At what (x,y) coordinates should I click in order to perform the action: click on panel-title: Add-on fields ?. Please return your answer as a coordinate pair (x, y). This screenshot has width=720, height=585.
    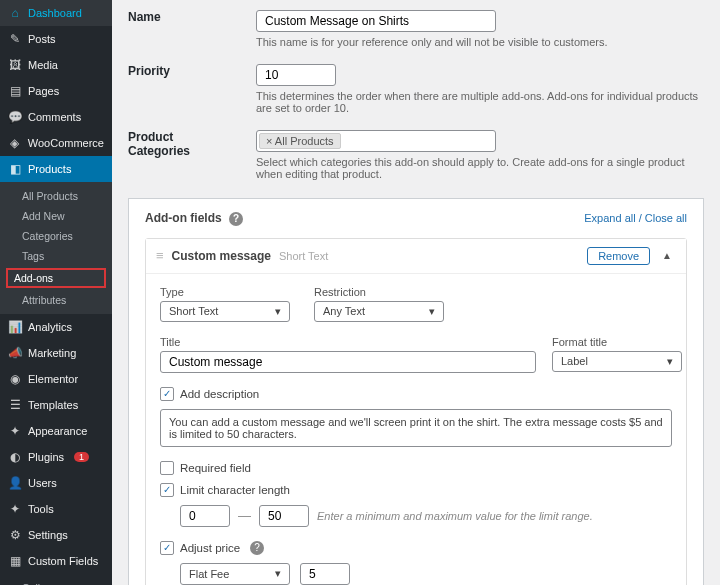
    Looking at the image, I should click on (194, 218).